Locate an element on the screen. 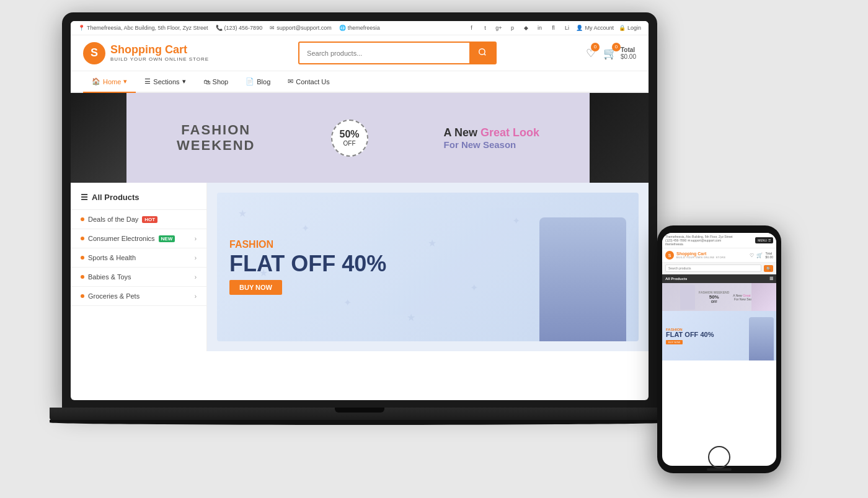 The width and height of the screenshot is (868, 498). search-input is located at coordinates (384, 53).